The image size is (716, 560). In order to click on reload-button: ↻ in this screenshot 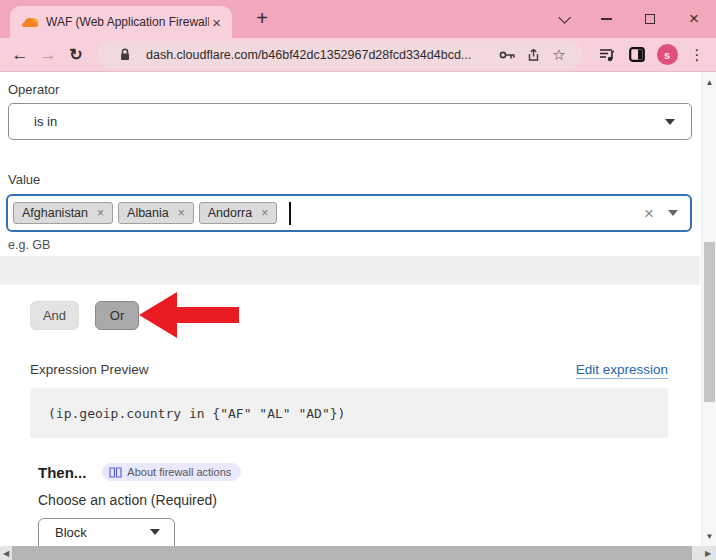, I will do `click(76, 55)`.